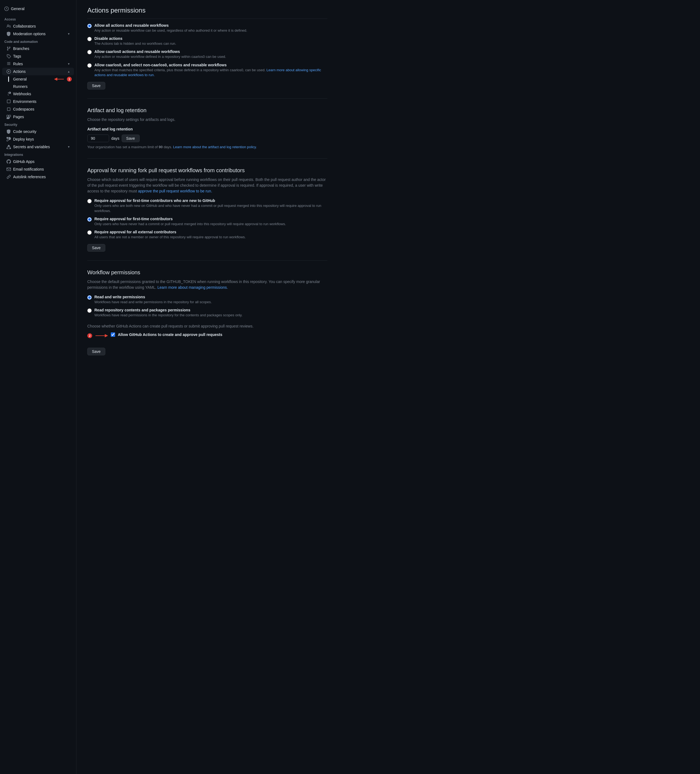 The height and width of the screenshot is (774, 700). I want to click on sidebar-item-branches: Branches, so click(38, 48).